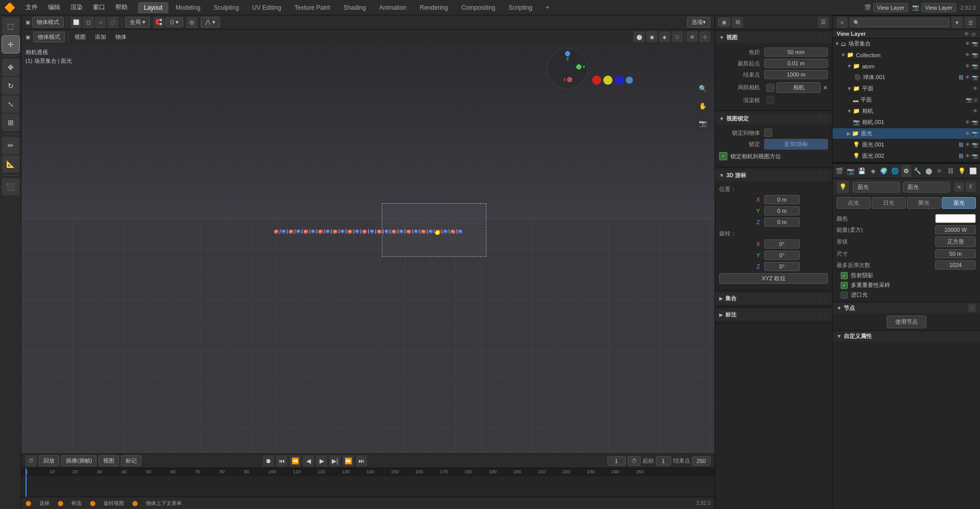 Image resolution: width=980 pixels, height=509 pixels. What do you see at coordinates (738, 22) in the screenshot?
I see `panel-icon-grid: ⊞` at bounding box center [738, 22].